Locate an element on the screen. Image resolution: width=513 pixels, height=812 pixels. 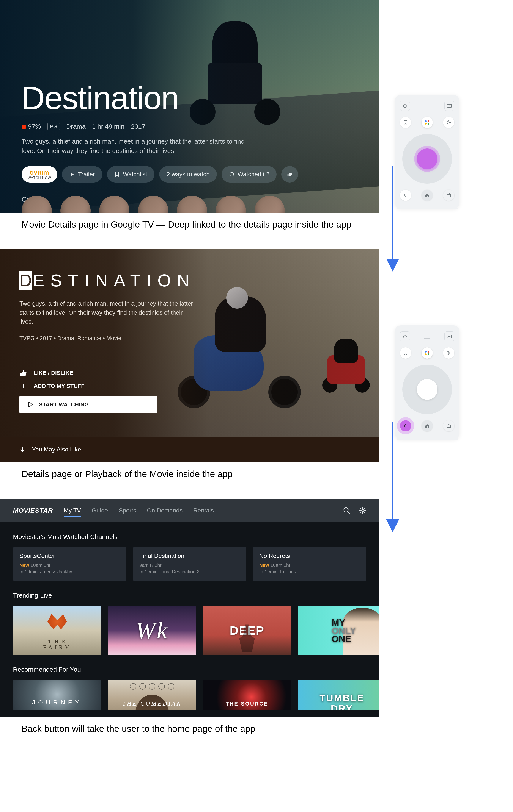
recommended-heading: Recommended For You is located at coordinates (190, 668).